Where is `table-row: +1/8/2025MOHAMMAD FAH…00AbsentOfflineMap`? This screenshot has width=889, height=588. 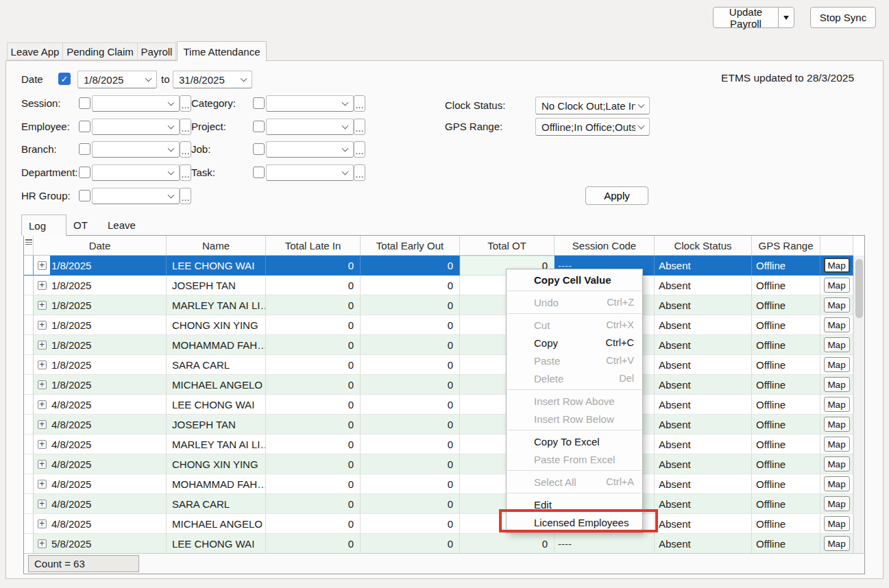 table-row: +1/8/2025MOHAMMAD FAH…00AbsentOfflineMap is located at coordinates (439, 345).